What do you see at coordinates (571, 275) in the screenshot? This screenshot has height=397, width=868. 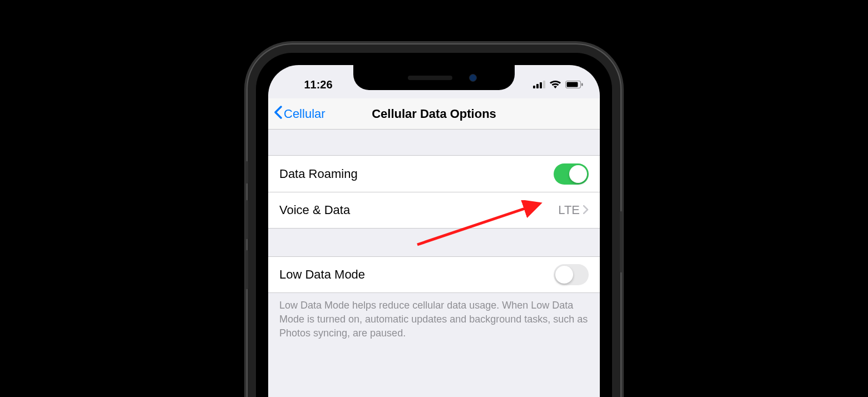 I see `low-data-mode-toggle` at bounding box center [571, 275].